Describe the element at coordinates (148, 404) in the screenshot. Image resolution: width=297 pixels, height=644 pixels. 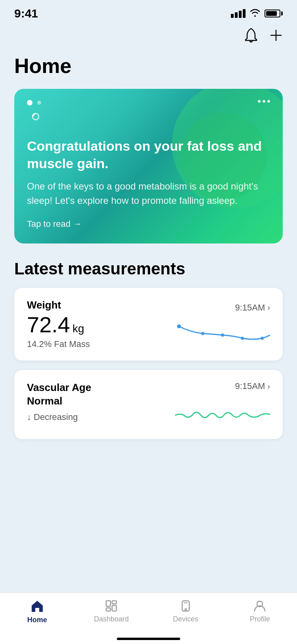
I see `vascular-age-card: Vascular AgeNormal ↓ Decreasing 9:15AM ›` at that location.